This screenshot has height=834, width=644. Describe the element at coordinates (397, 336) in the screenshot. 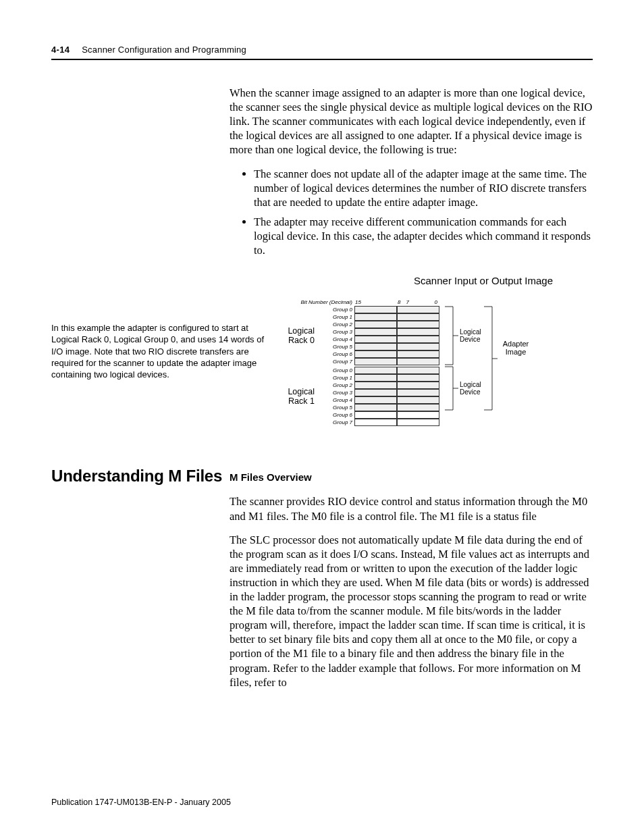

I see `rack-0-cells` at that location.